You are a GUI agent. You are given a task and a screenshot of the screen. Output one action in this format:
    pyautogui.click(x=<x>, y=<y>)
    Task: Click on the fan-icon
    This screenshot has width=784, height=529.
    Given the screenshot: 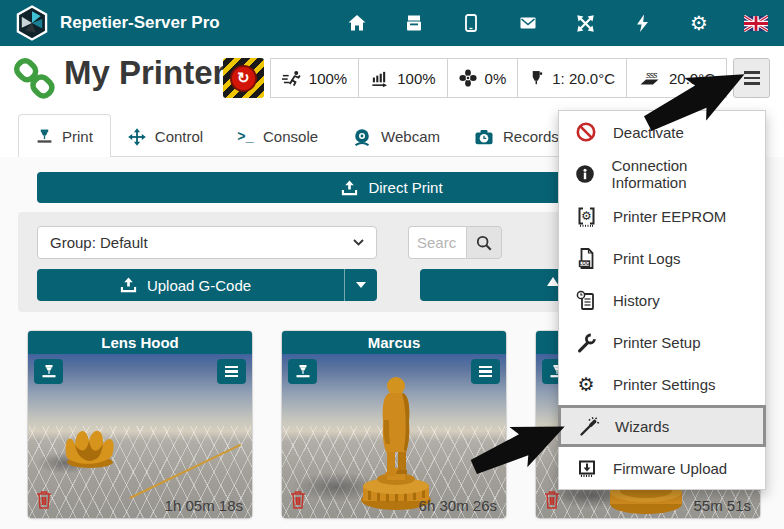 What is the action you would take?
    pyautogui.click(x=468, y=78)
    